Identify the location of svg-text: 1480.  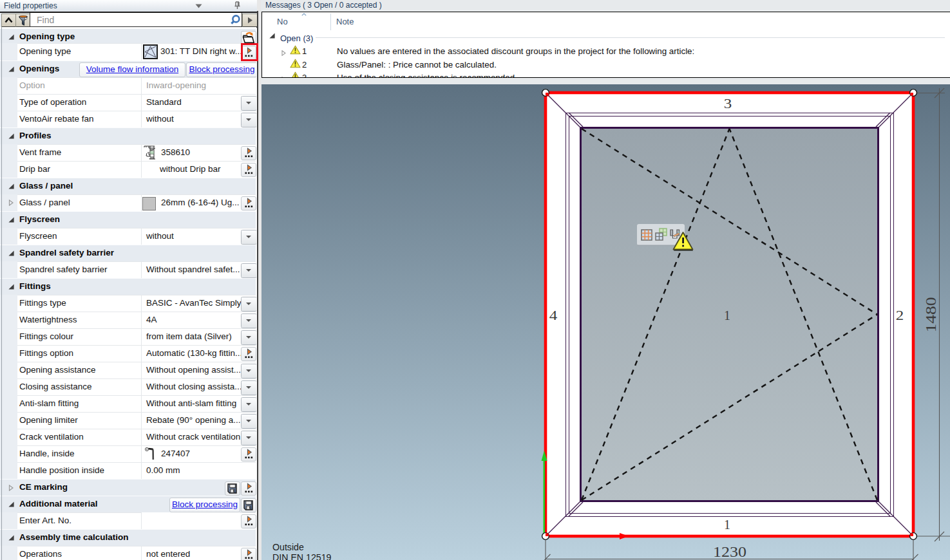
(931, 315).